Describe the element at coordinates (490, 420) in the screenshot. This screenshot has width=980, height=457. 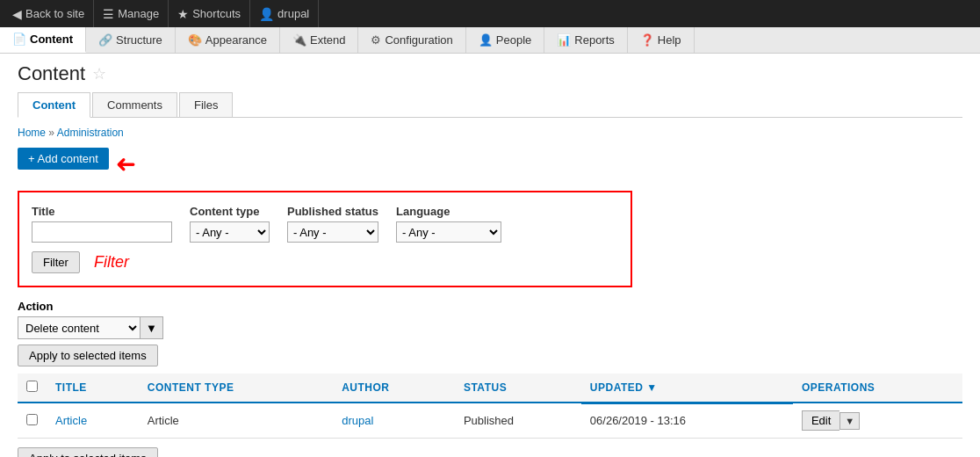
I see `table-row: Article Article drupal Published 06/26/2…` at that location.